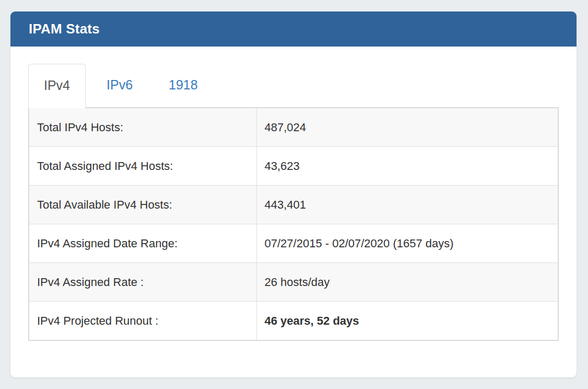 This screenshot has height=389, width=588. I want to click on panel-heading: IPAM Stats, so click(293, 29).